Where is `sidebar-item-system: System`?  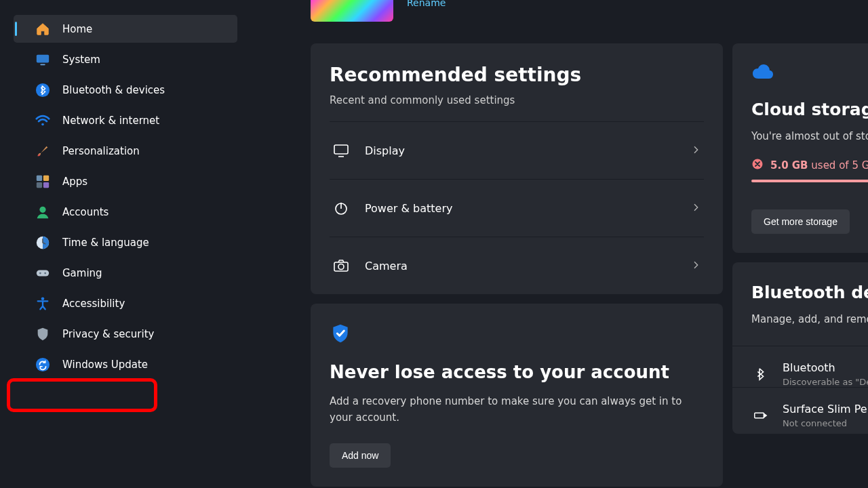
sidebar-item-system: System is located at coordinates (125, 60).